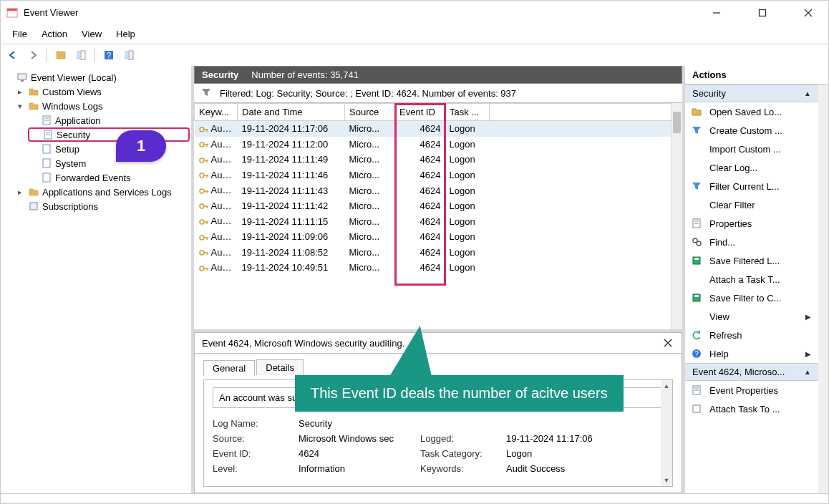 Image resolution: width=829 pixels, height=504 pixels. Describe the element at coordinates (438, 253) in the screenshot. I see `table-row: Aud...19-11-2024 11:08:52Micro...4624Log…` at that location.